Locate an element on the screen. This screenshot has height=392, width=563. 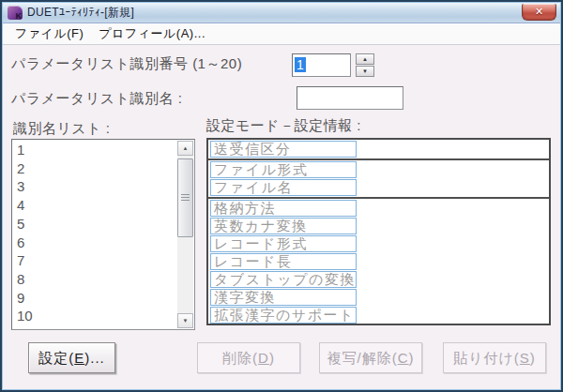
list-item: 5 is located at coordinates (96, 224).